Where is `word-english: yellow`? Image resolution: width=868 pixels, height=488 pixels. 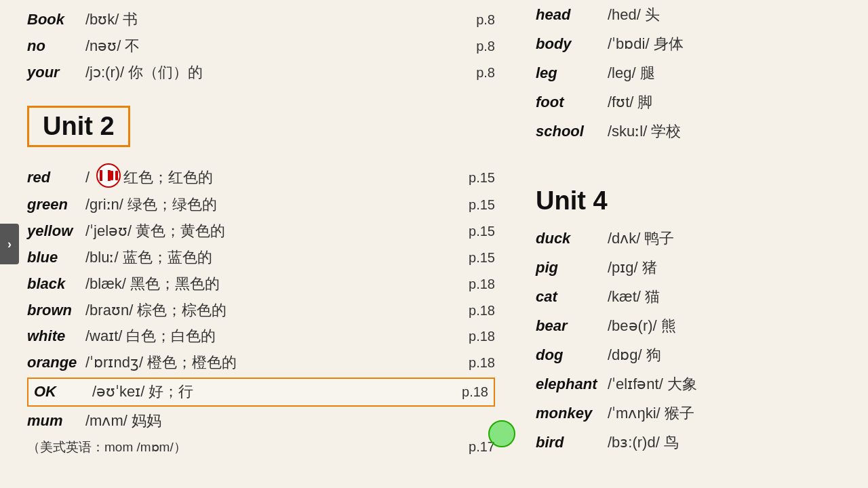 word-english: yellow is located at coordinates (54, 232).